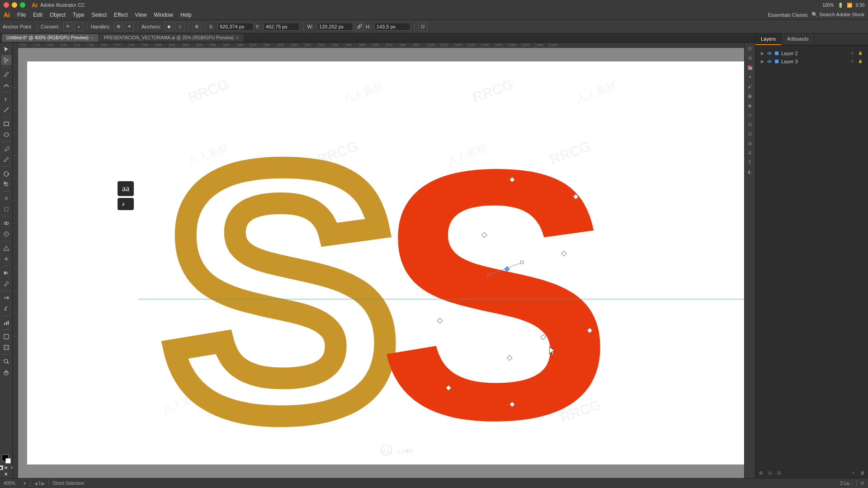 Image resolution: width=868 pixels, height=488 pixels. Describe the element at coordinates (6, 223) in the screenshot. I see `shape-builder-tool` at that location.